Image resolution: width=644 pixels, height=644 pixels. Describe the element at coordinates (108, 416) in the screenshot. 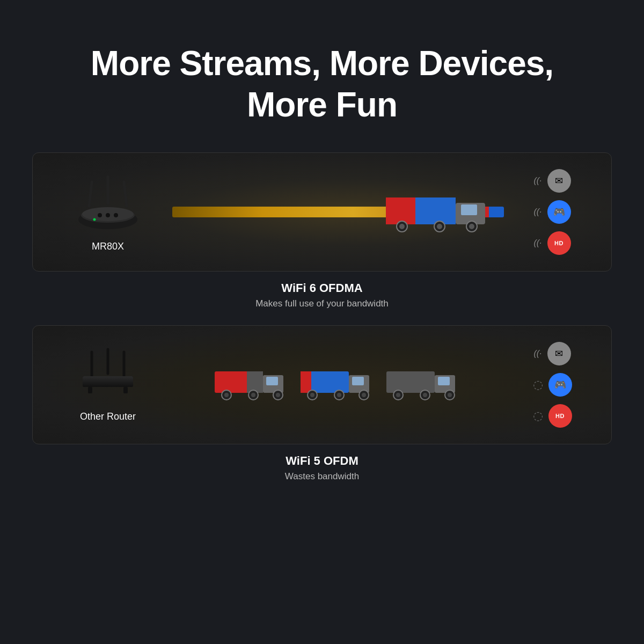

I see `other-router-label: Other Router` at that location.